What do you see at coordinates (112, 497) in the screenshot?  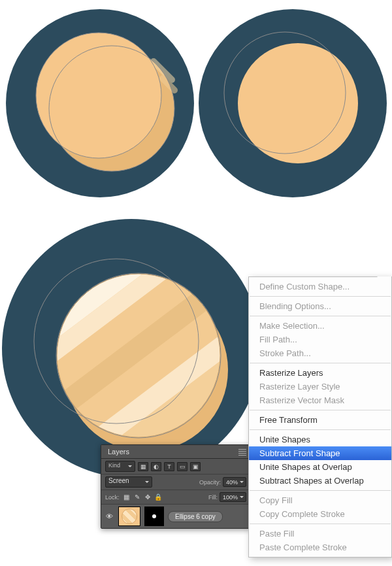 I see `lock-label: Lock:` at bounding box center [112, 497].